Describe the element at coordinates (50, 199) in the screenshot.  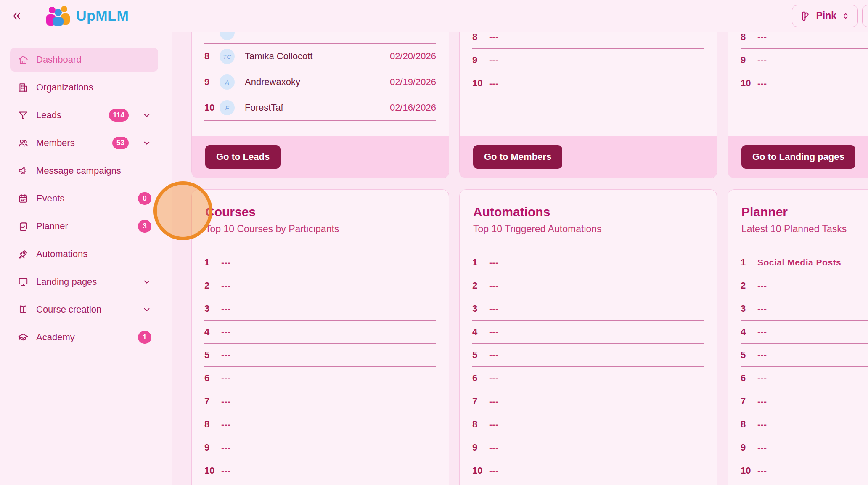
I see `sidebar-item-label: Events` at that location.